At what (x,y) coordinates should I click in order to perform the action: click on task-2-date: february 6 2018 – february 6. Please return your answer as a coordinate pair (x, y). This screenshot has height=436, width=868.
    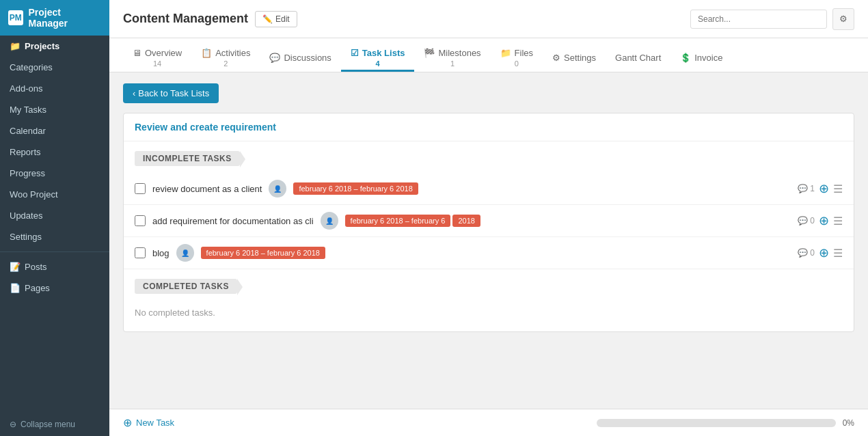
    Looking at the image, I should click on (398, 221).